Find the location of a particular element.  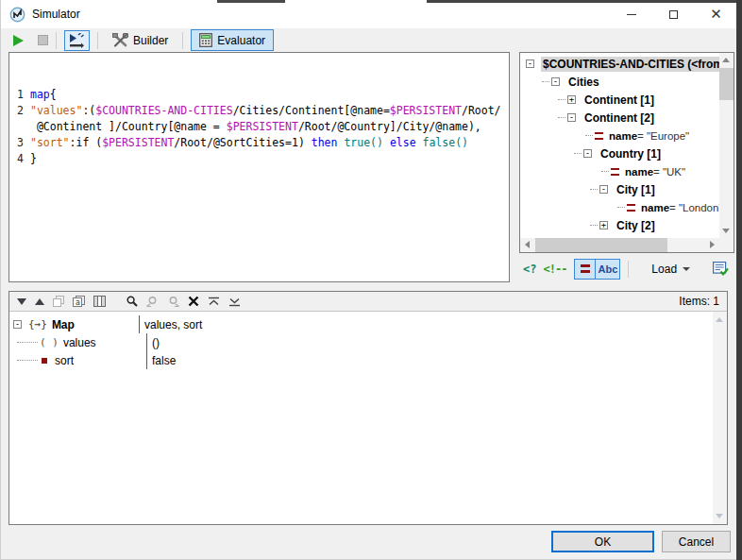

atomic-type-icon is located at coordinates (44, 361).